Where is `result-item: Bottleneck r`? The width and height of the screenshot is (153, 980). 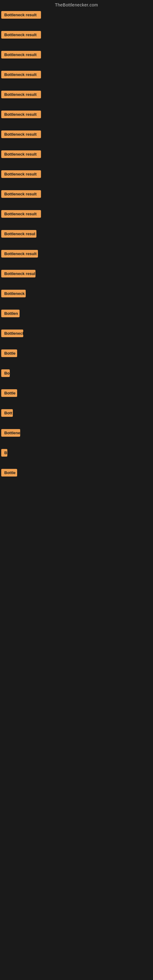 result-item: Bottleneck r is located at coordinates (76, 291).